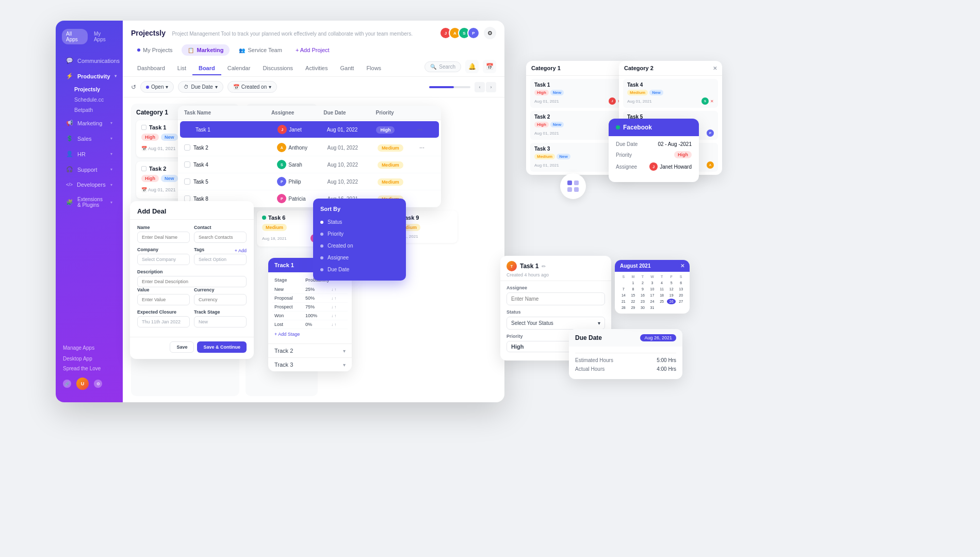  Describe the element at coordinates (310, 307) in the screenshot. I see `track-row-prospect: Prospect 75% ↓ ↑` at that location.